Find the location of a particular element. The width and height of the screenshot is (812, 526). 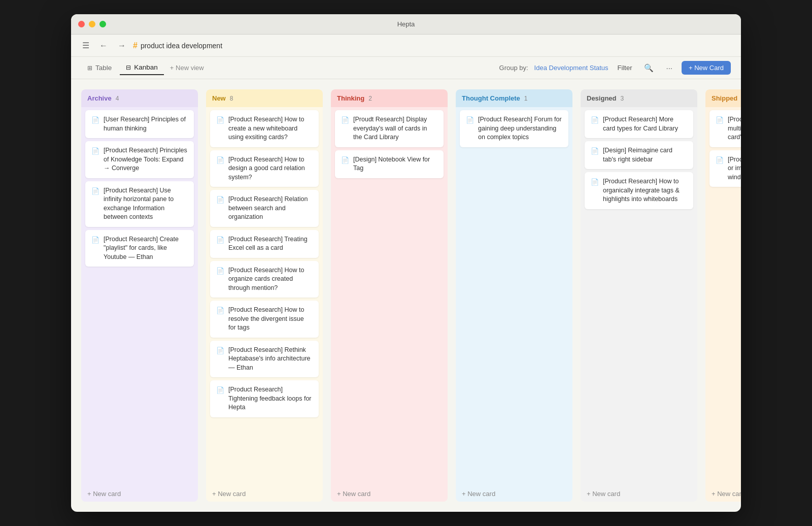

card-text: [Product Research] How to resolve the di… is located at coordinates (270, 319).